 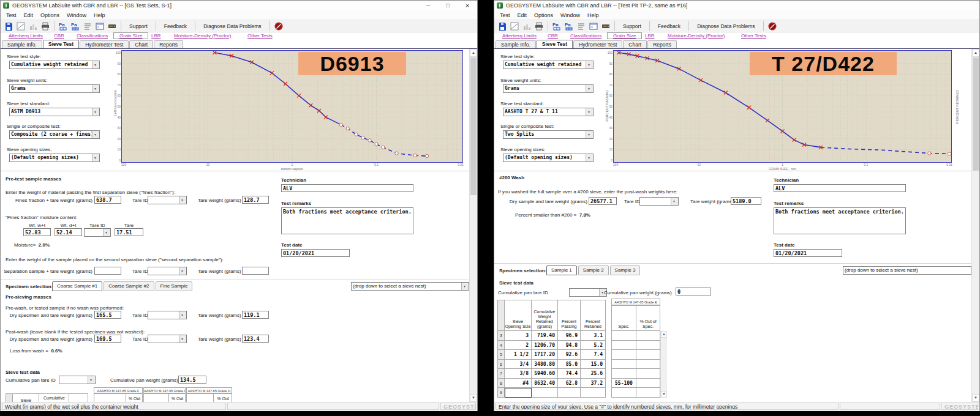 What do you see at coordinates (593, 365) in the screenshot?
I see `cell-ret: 15.0` at bounding box center [593, 365].